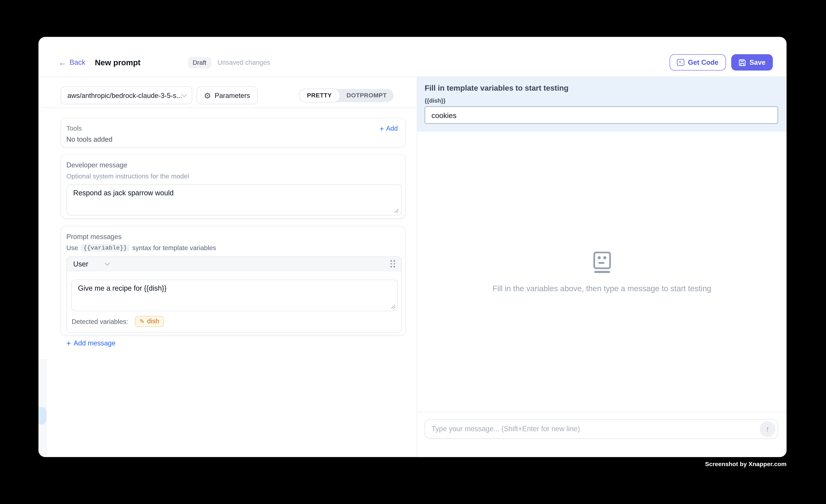 The height and width of the screenshot is (504, 826). What do you see at coordinates (62, 62) in the screenshot?
I see `back-arrow-icon: ←` at bounding box center [62, 62].